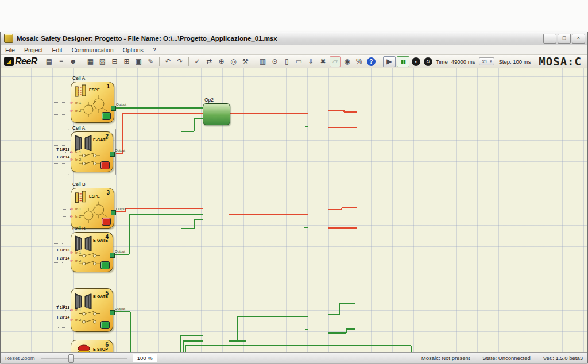 The height and width of the screenshot is (364, 588). Describe the element at coordinates (92, 208) in the screenshot. I see `block-espe-3: Cell B3 ESPE▸In 1▸In 2Output` at that location.